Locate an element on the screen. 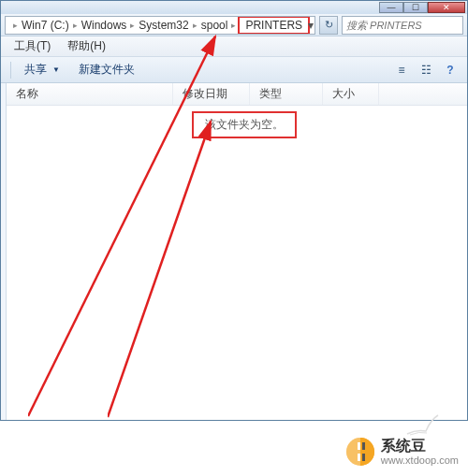 This screenshot has width=468, height=476. breadcrumb-item-printers: PRINTERS is located at coordinates (273, 25).